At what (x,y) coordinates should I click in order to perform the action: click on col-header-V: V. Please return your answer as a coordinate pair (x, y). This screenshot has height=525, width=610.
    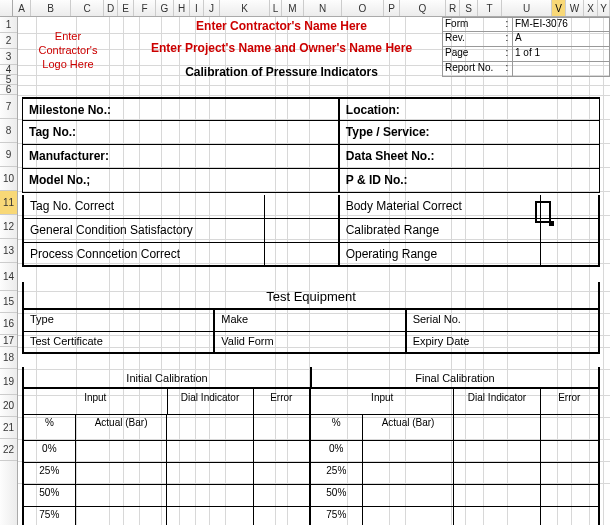
    Looking at the image, I should click on (559, 8).